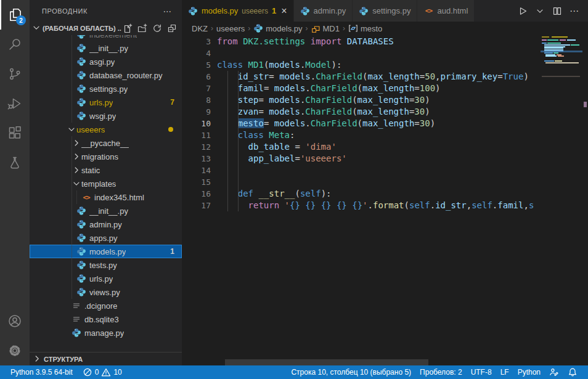 The height and width of the screenshot is (379, 588). What do you see at coordinates (15, 15) in the screenshot?
I see `activitybar-explorer: 2` at bounding box center [15, 15].